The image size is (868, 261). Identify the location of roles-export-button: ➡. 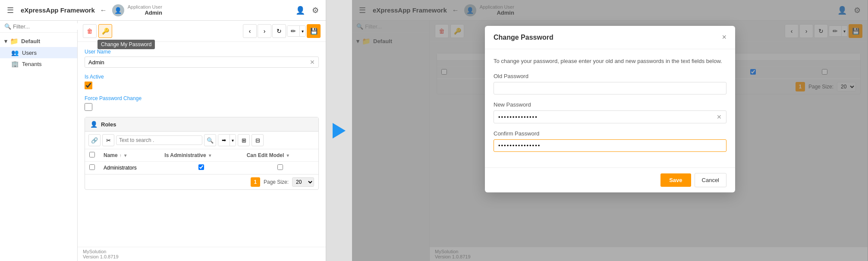
(224, 140).